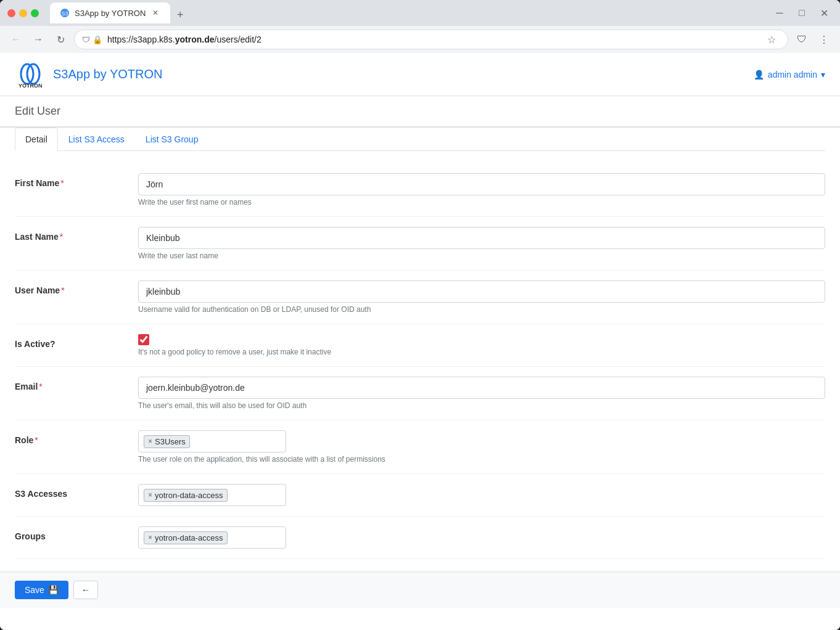  What do you see at coordinates (420, 538) in the screenshot?
I see `groups-section: Groups × yotron-data-access` at bounding box center [420, 538].